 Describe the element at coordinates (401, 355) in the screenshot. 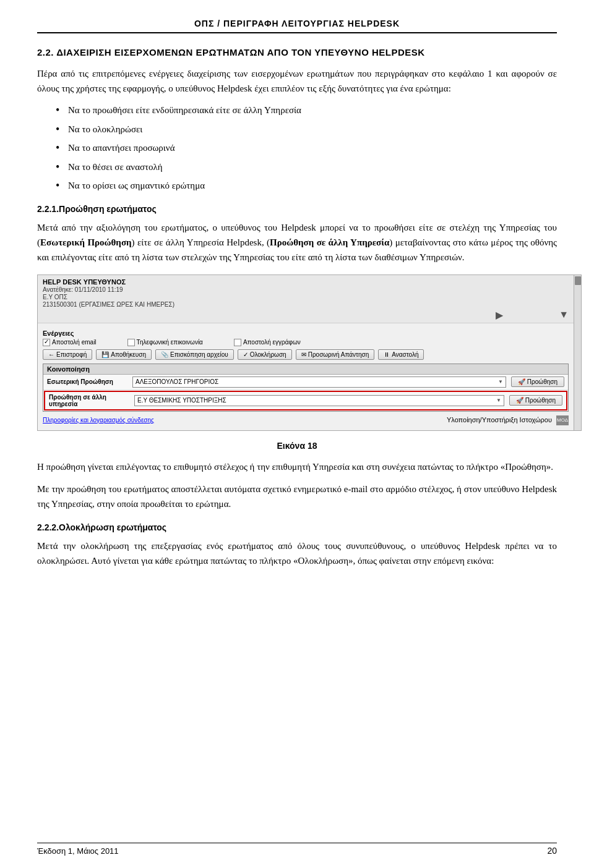

I see `anastoli-button: ⏸ Αναστολή` at that location.